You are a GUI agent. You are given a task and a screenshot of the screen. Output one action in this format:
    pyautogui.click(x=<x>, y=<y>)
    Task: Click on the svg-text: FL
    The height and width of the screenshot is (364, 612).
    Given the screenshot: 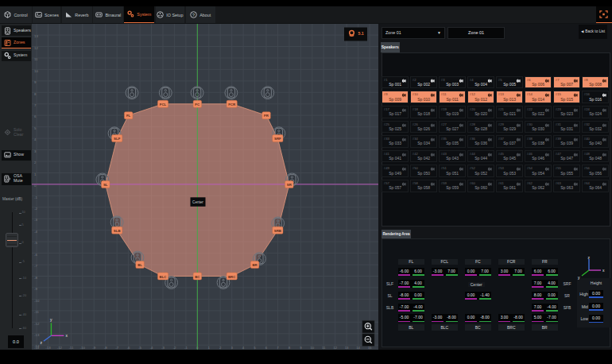 What is the action you would take?
    pyautogui.click(x=129, y=116)
    